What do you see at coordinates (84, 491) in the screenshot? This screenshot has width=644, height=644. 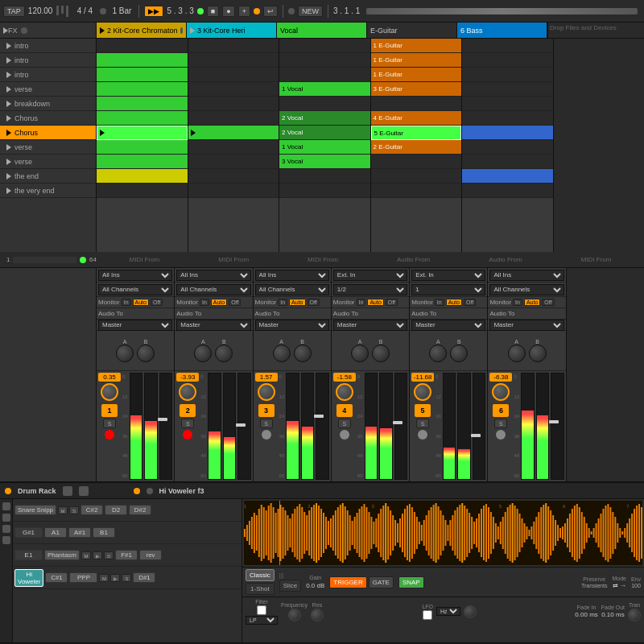 I see `drum-rack-btn2` at bounding box center [84, 491].